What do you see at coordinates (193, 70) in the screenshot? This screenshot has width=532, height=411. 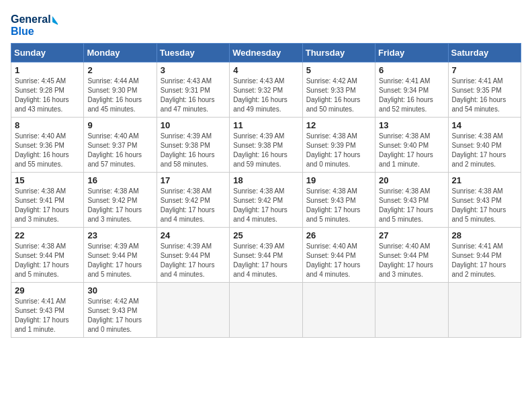 I see `day-number: 3` at bounding box center [193, 70].